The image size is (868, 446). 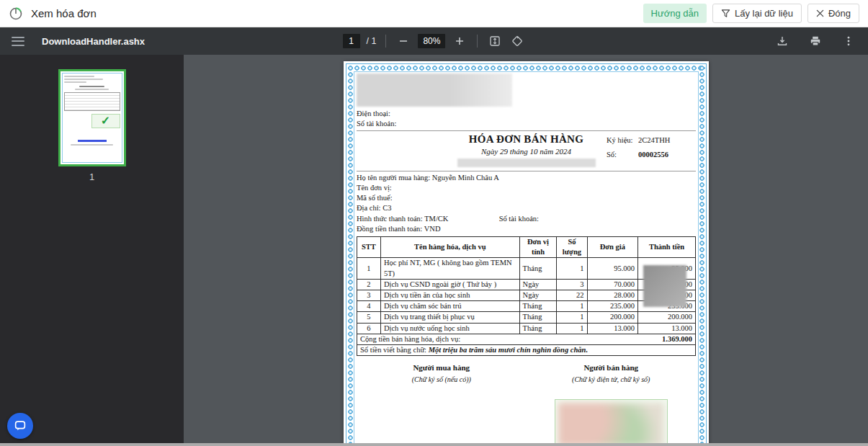 I want to click on redacted-qr-code, so click(x=665, y=286).